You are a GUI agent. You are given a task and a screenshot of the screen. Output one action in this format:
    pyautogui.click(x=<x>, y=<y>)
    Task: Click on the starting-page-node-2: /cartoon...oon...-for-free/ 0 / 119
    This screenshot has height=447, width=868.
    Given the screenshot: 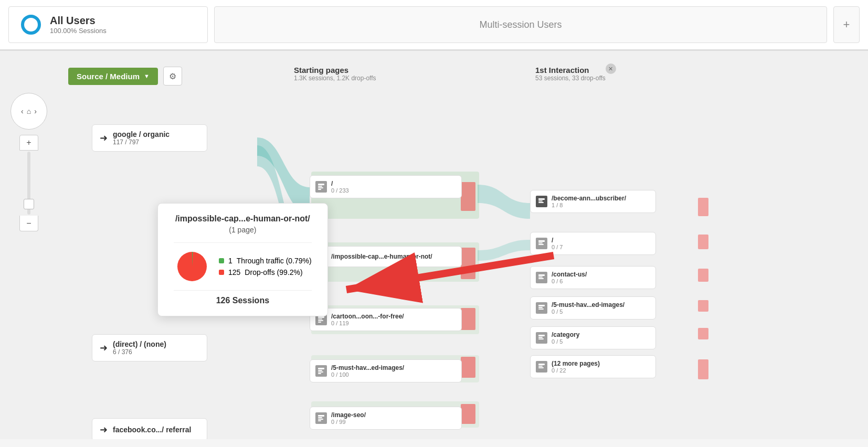 What is the action you would take?
    pyautogui.click(x=386, y=320)
    